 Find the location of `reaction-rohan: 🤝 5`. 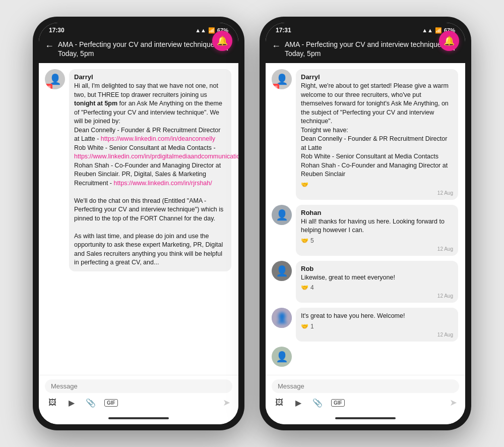

reaction-rohan: 🤝 5 is located at coordinates (377, 241).